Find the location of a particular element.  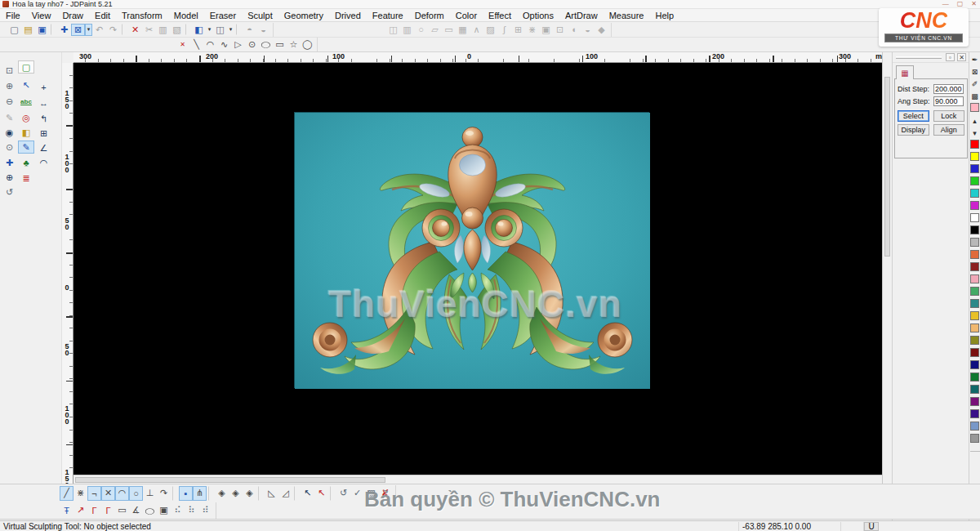

panel-tab: ▦ is located at coordinates (905, 72).